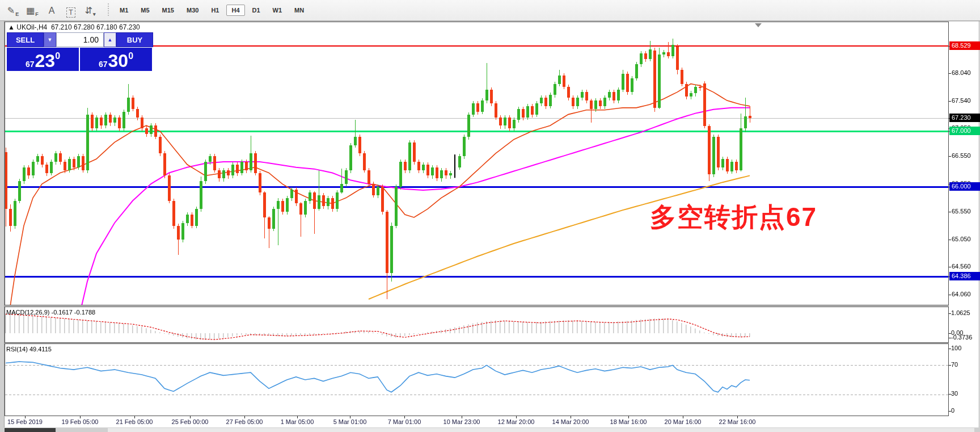 The width and height of the screenshot is (980, 432). What do you see at coordinates (965, 276) in the screenshot?
I see `price-level-badge: 64.386` at bounding box center [965, 276].